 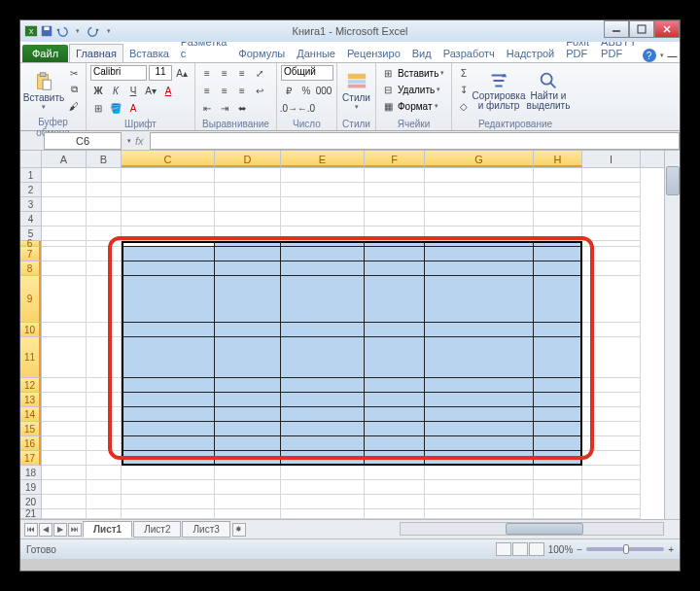 I want to click on col-header-E: E, so click(x=323, y=159).